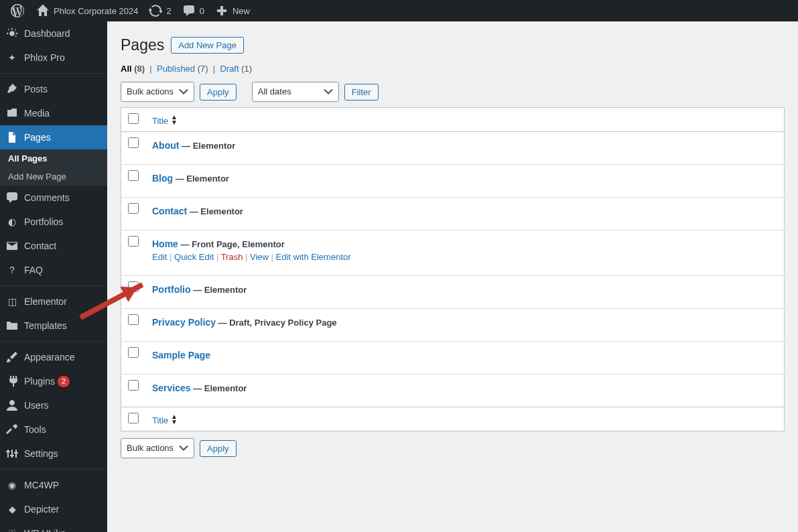 This screenshot has height=532, width=798. What do you see at coordinates (465, 419) in the screenshot?
I see `title-column-footer: Title` at bounding box center [465, 419].